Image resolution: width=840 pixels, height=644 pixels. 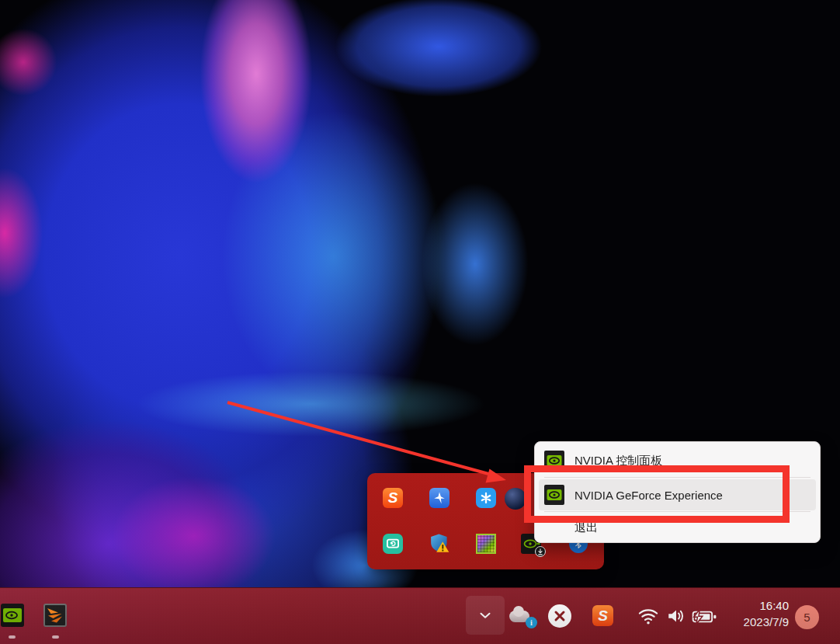 I want to click on star-bubble-app-icon, so click(x=486, y=498).